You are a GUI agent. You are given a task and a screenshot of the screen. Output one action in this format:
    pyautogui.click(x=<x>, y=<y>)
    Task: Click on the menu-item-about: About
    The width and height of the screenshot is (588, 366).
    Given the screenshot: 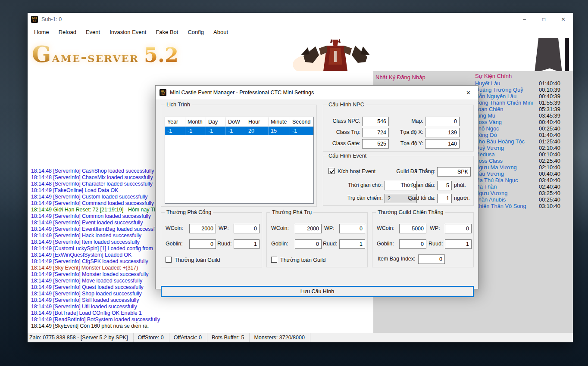 What is the action you would take?
    pyautogui.click(x=221, y=32)
    